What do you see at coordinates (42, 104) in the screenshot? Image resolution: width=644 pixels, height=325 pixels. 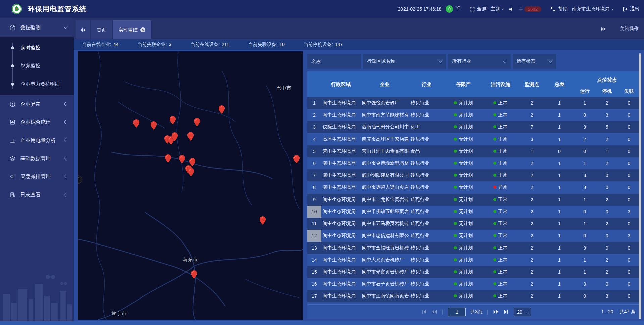 I see `sidebar-group-label: 企业异常` at bounding box center [42, 104].